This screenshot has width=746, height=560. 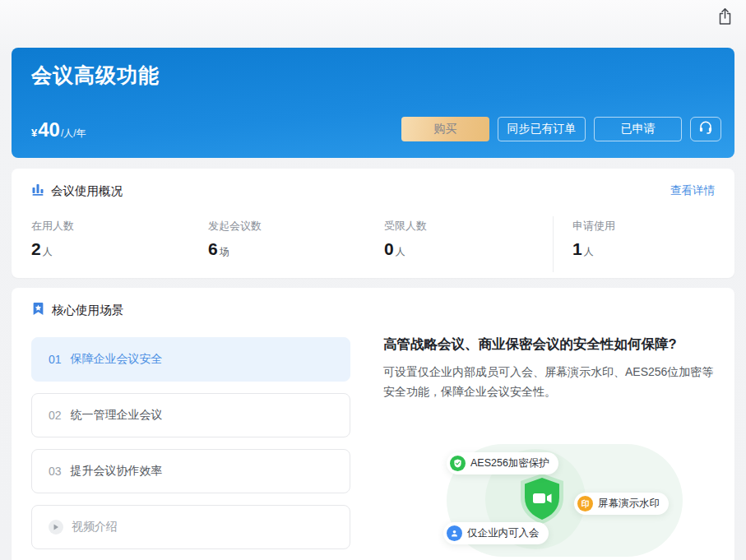 What do you see at coordinates (706, 129) in the screenshot?
I see `headset-icon` at bounding box center [706, 129].